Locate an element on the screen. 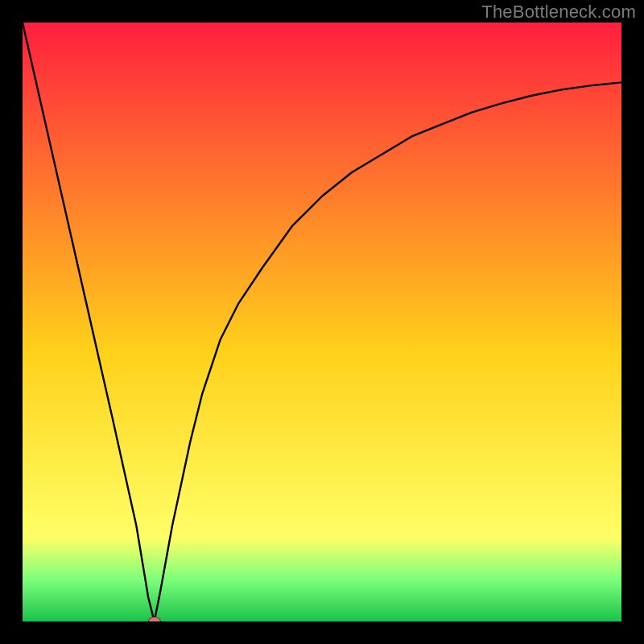 The image size is (644, 644). minimum-point-marker is located at coordinates (155, 619).